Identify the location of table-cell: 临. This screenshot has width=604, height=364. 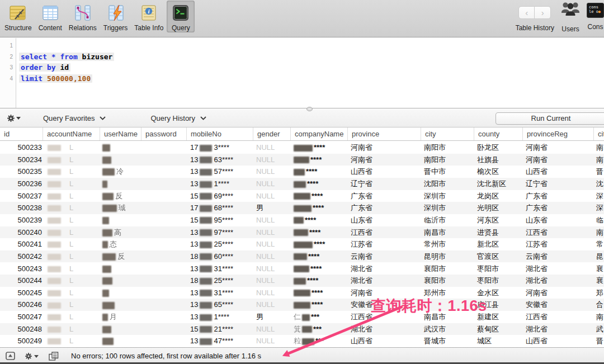
(600, 220).